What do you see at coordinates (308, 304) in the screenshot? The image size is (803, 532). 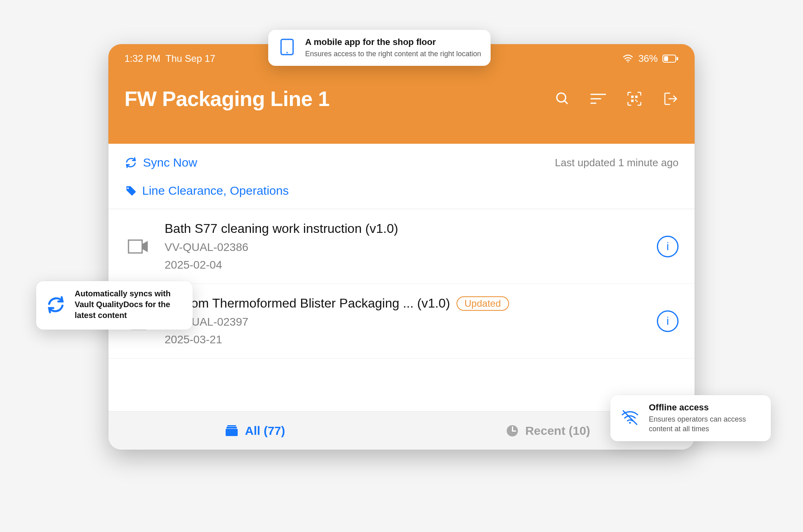 I see `document-title: Custom Thermoformed Blister Packaging ..…` at bounding box center [308, 304].